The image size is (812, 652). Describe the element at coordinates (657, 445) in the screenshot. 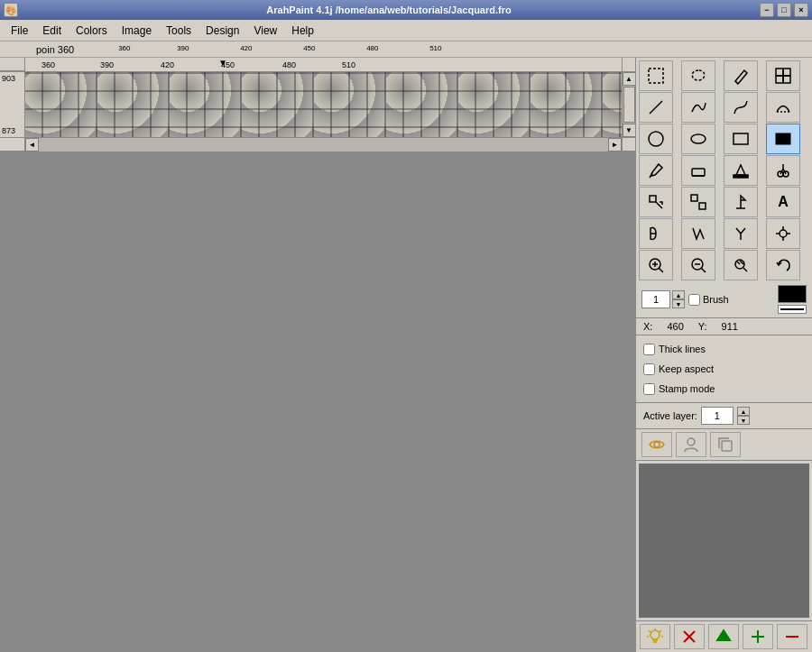

I see `layer-visible-button` at that location.